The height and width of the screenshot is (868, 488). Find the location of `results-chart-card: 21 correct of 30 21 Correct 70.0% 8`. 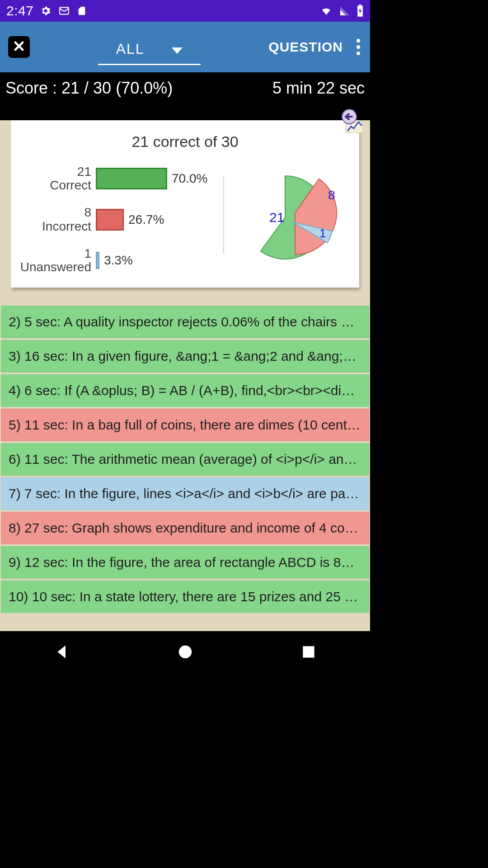

results-chart-card: 21 correct of 30 21 Correct 70.0% 8 is located at coordinates (185, 204).